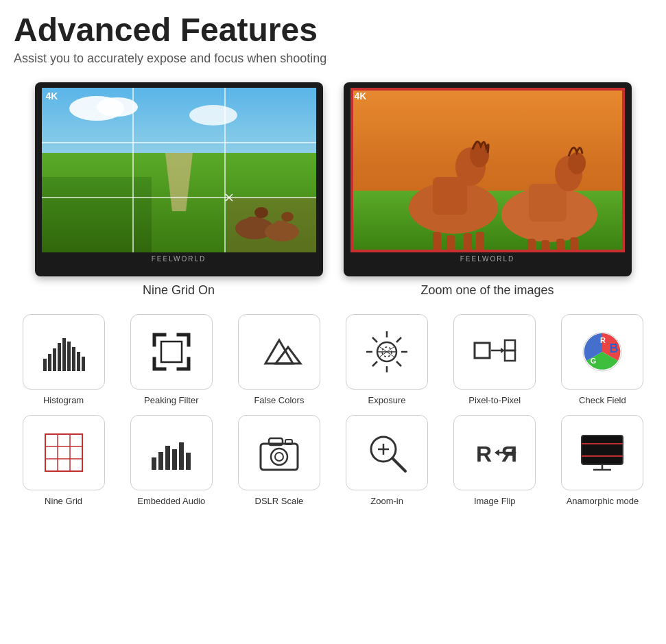  I want to click on feature-pixel-to-pixel: Pixel-to-Pixel, so click(495, 359).